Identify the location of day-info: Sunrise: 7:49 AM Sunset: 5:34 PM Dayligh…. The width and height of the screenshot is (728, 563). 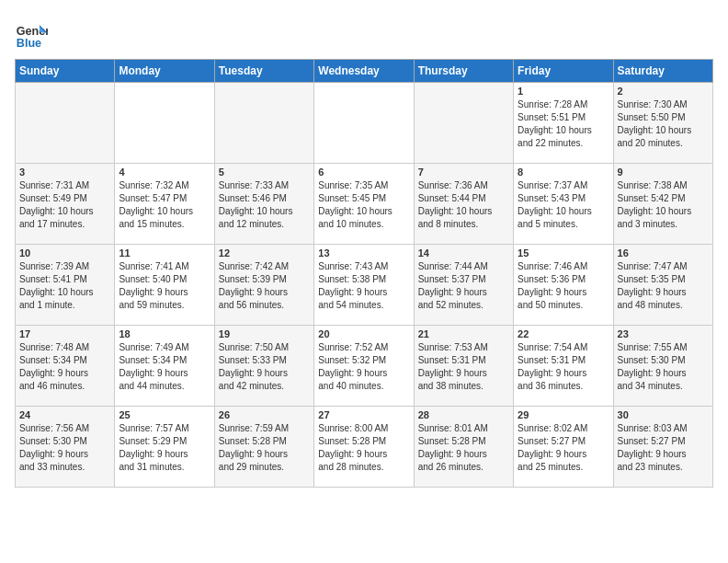
(164, 367).